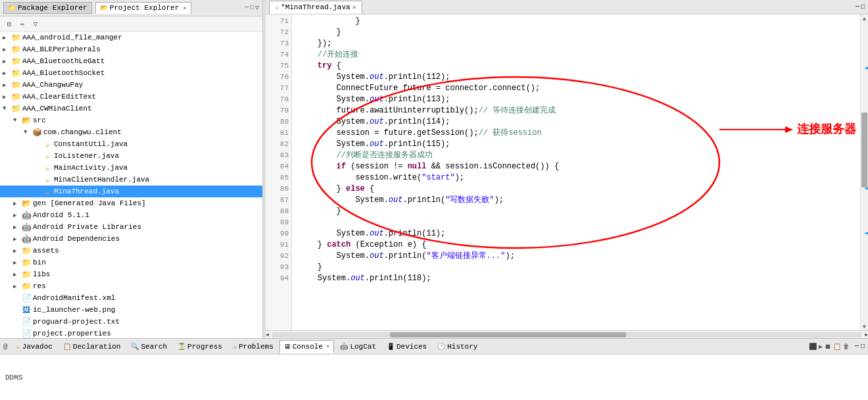 The image size is (868, 400). Describe the element at coordinates (316, 7) in the screenshot. I see `editor-tab-mina-thread: ☕ *MinaThread.java ✕` at that location.